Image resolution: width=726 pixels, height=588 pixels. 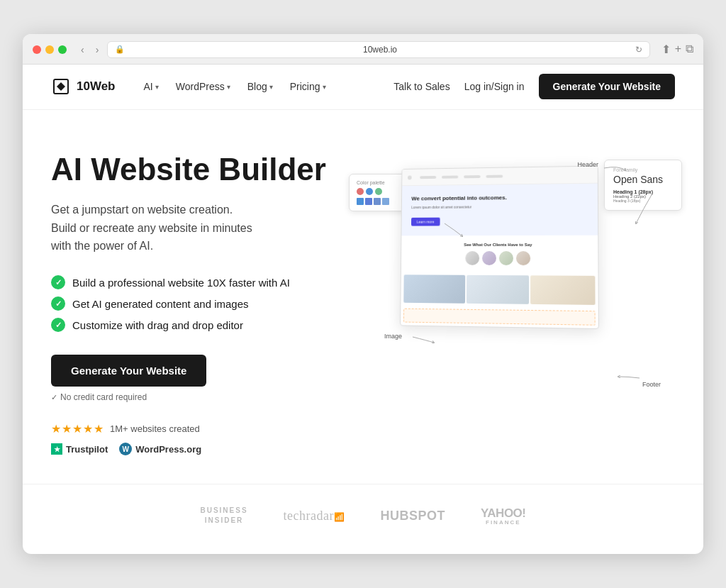 What do you see at coordinates (57, 449) in the screenshot?
I see `trustpilot-icon: ★` at bounding box center [57, 449].